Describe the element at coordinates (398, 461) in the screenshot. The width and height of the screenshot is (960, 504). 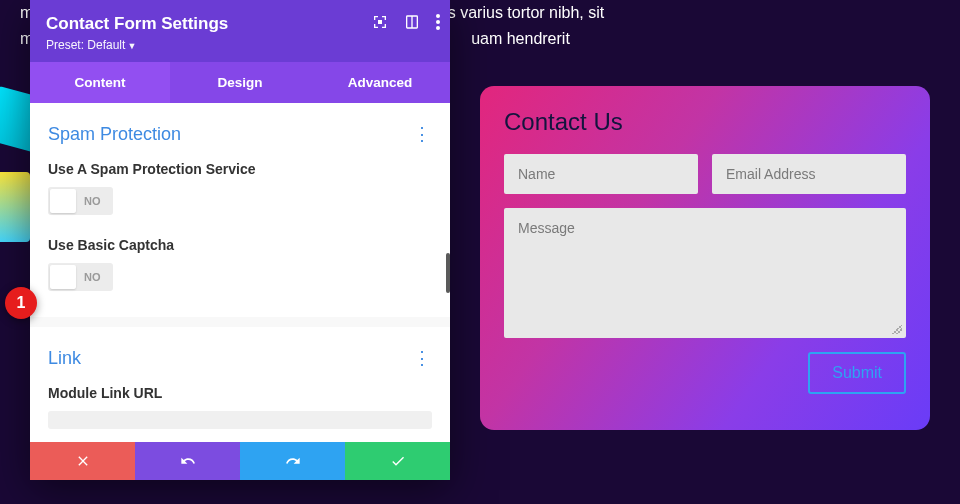
I see `save-button` at that location.